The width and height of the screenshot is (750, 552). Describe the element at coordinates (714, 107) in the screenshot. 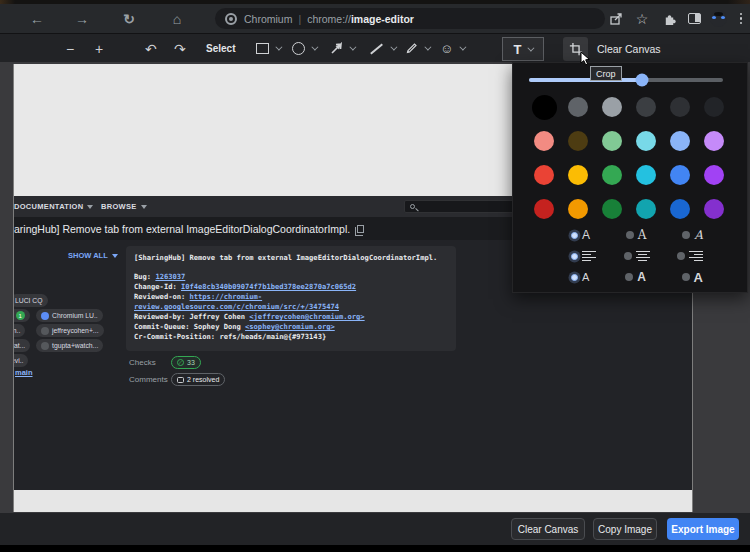

I see `swatch-near-black` at that location.